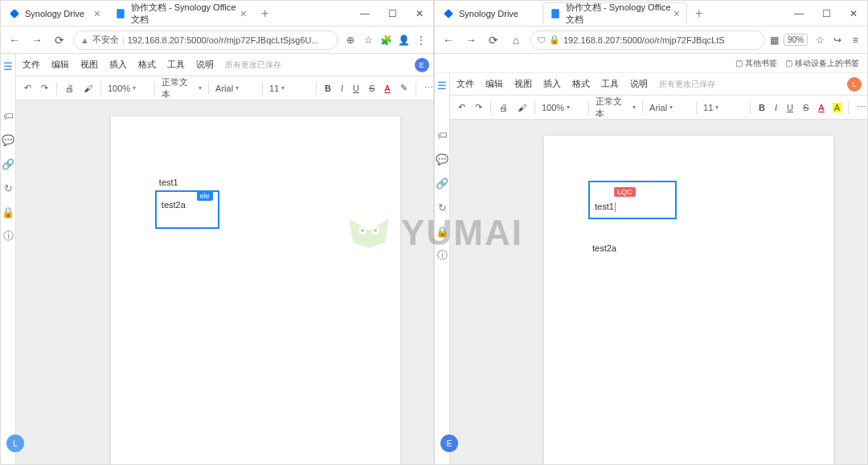 The width and height of the screenshot is (868, 465). What do you see at coordinates (837, 108) in the screenshot?
I see `highlight-button: A` at bounding box center [837, 108].